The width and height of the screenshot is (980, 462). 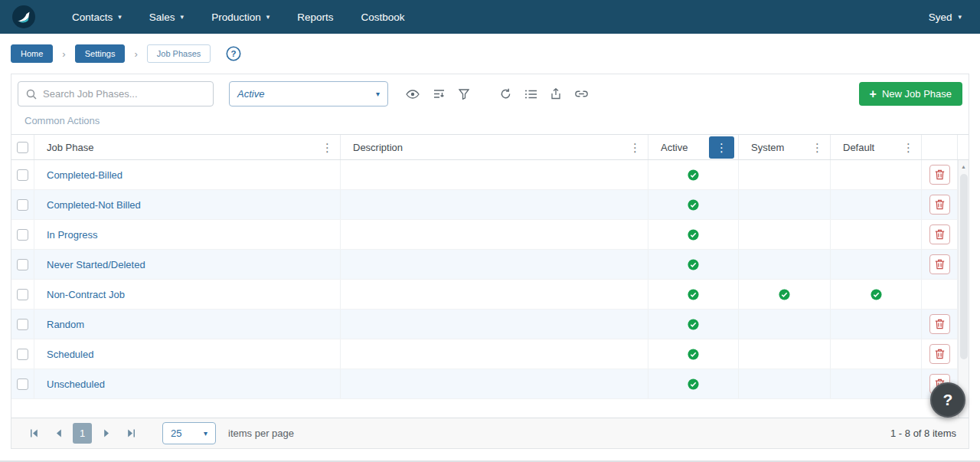 I want to click on description-column-menu: ⋮, so click(x=635, y=147).